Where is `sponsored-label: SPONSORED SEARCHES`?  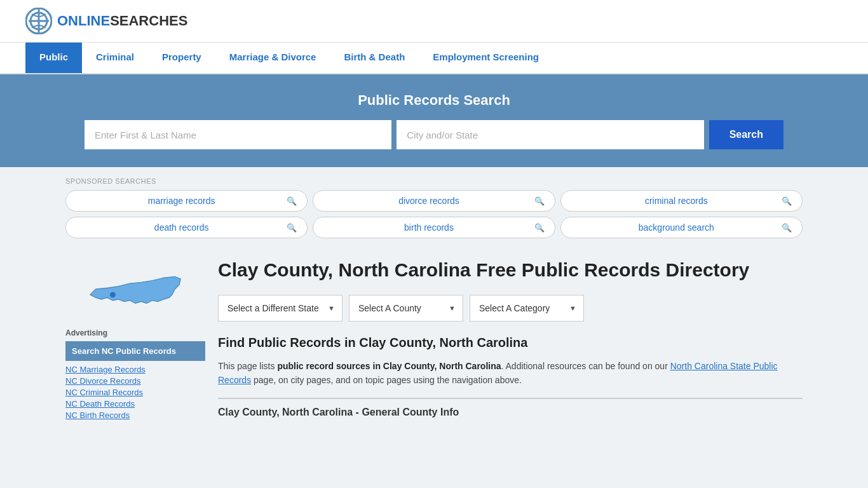
sponsored-label: SPONSORED SEARCHES is located at coordinates (434, 181).